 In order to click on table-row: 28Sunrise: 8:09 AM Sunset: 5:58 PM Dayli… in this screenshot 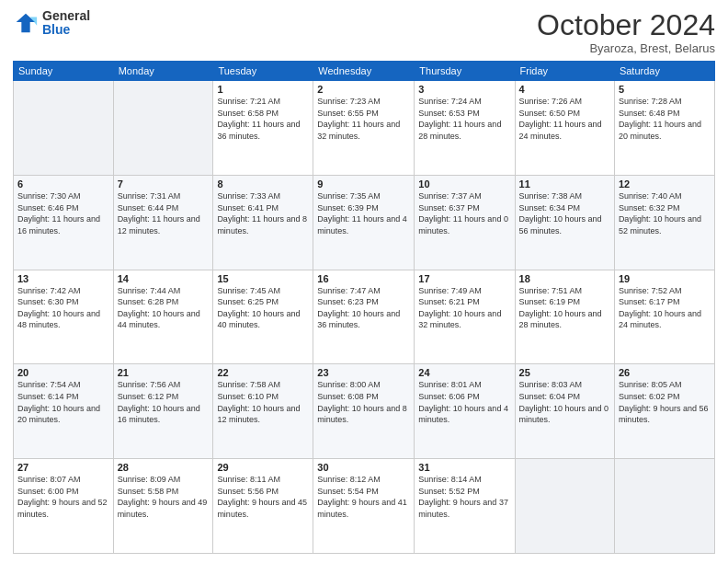, I will do `click(164, 506)`.